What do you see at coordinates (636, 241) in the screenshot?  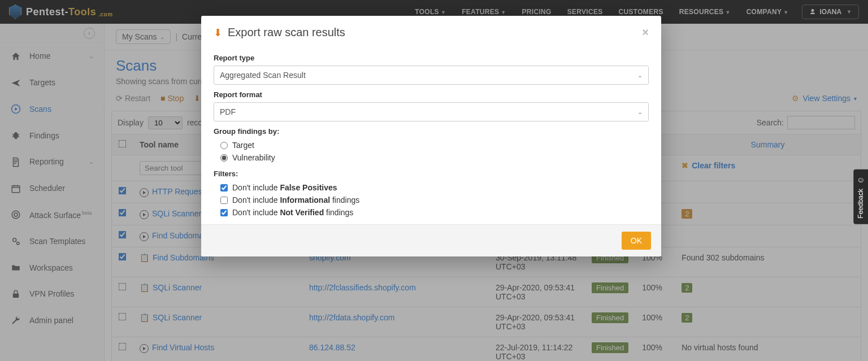 I see `ok-button: OK` at bounding box center [636, 241].